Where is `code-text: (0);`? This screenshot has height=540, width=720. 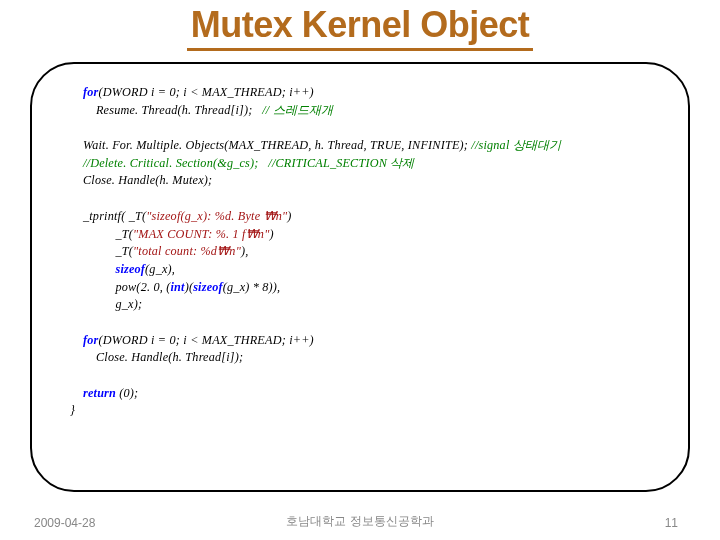 code-text: (0); is located at coordinates (127, 393).